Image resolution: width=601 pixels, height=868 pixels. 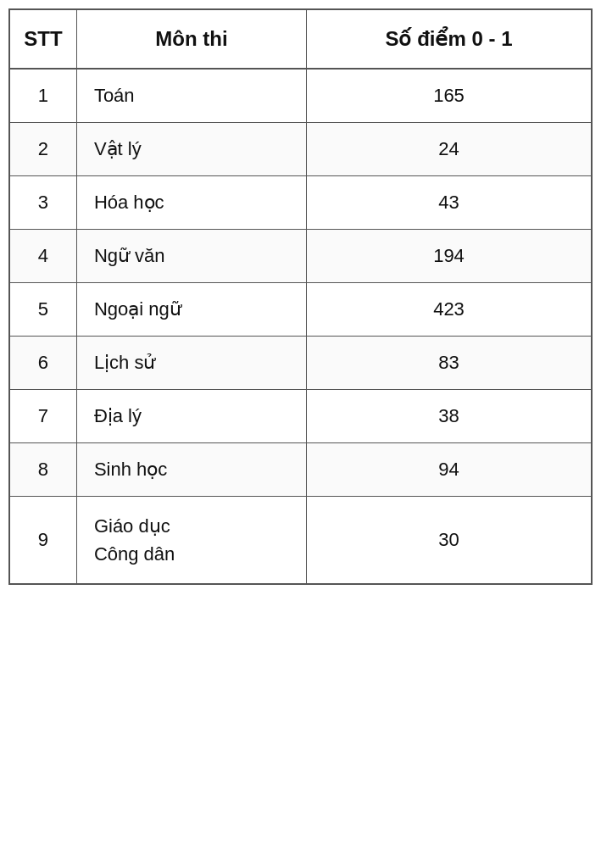 What do you see at coordinates (42, 541) in the screenshot?
I see `cell-stt: 9` at bounding box center [42, 541].